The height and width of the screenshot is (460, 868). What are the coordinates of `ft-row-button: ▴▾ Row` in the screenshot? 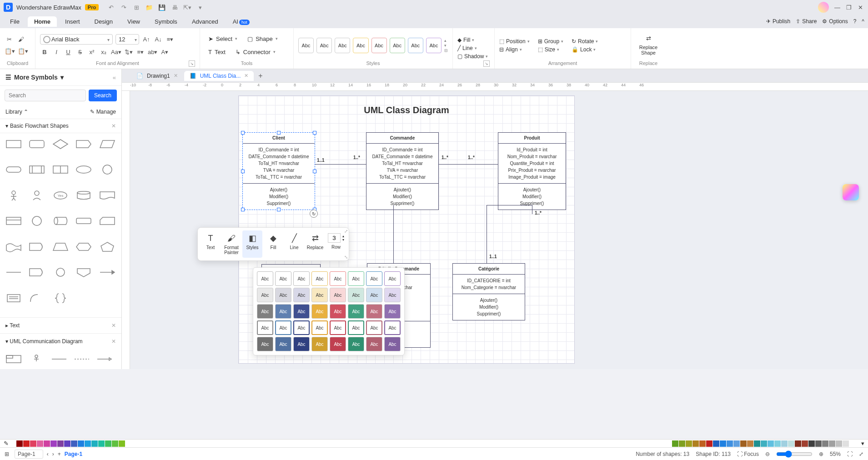 It's located at (336, 244).